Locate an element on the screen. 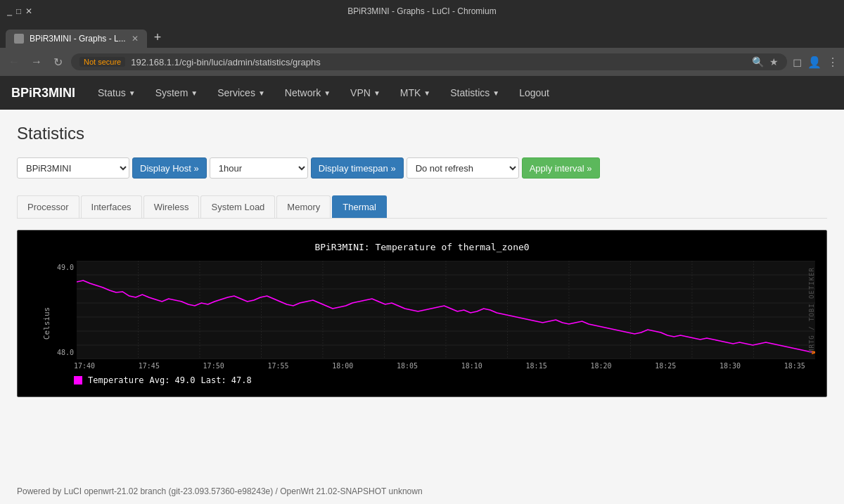 This screenshot has height=504, width=844. chart-legend: Temperature Avg: 49.0 Last: 47.8 is located at coordinates (445, 380).